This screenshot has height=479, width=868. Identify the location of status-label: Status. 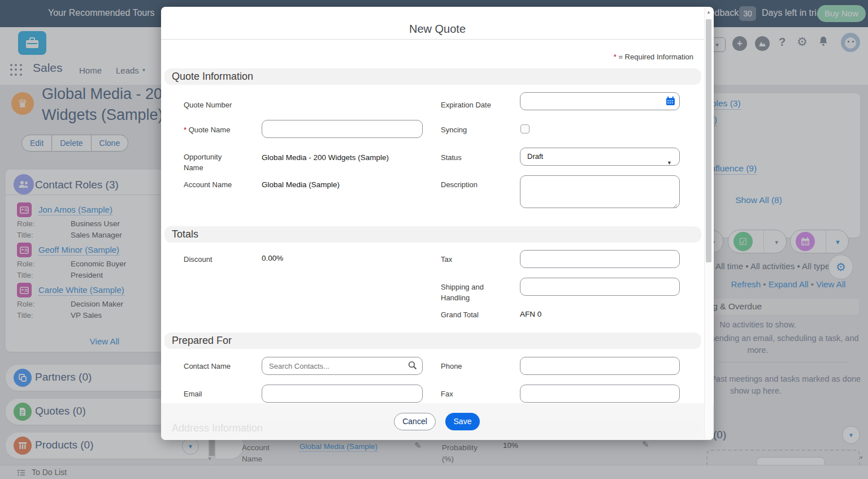
(451, 157).